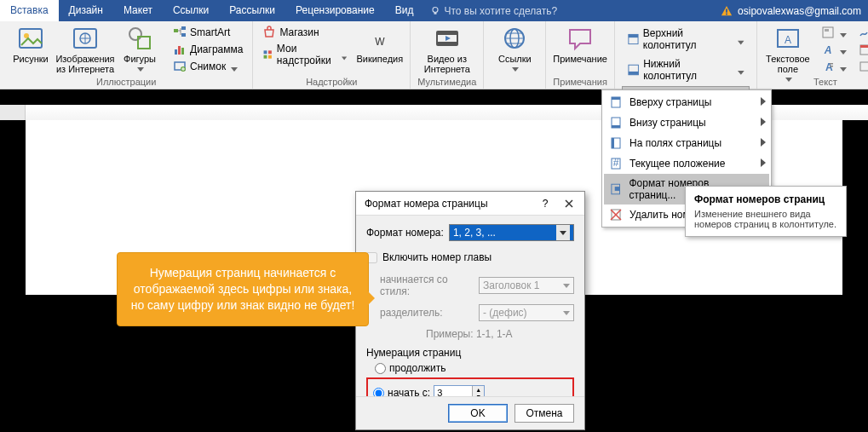 This screenshot has width=868, height=432. I want to click on screenshot-button: Снимок, so click(208, 66).